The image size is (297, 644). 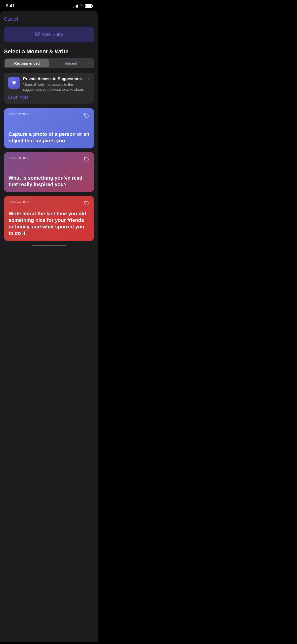 I want to click on reflection-text-3: Write about the last time you did someth…, so click(x=49, y=223).